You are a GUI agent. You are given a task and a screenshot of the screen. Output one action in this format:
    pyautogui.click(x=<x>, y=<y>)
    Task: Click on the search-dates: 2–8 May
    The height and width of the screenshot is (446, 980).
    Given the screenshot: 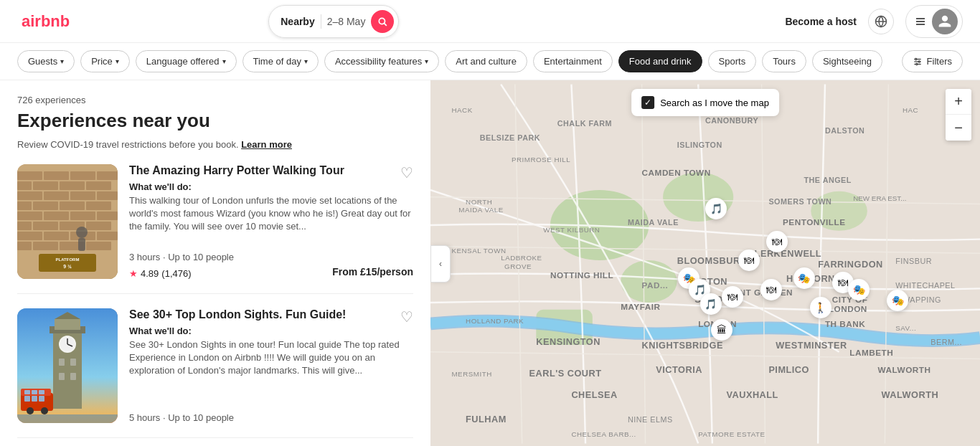 What is the action you would take?
    pyautogui.click(x=347, y=22)
    